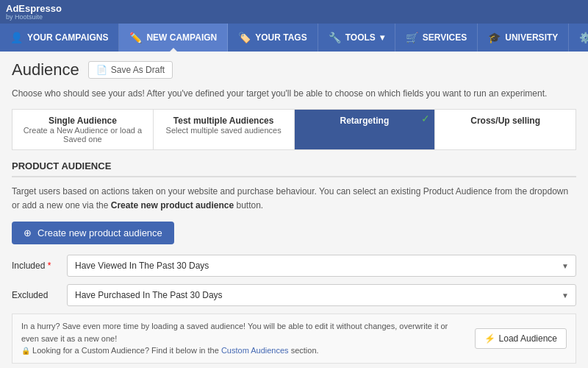  Describe the element at coordinates (173, 38) in the screenshot. I see `nav-item-new-campaign: ✏️ NEW CAMPAIGN` at that location.